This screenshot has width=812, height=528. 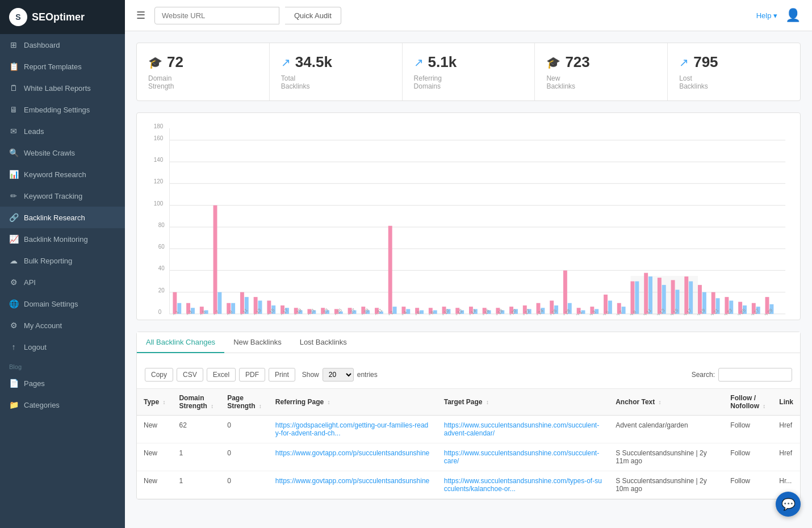 What do you see at coordinates (181, 343) in the screenshot?
I see `tab-all-backlink: All Backlink Changes` at bounding box center [181, 343].